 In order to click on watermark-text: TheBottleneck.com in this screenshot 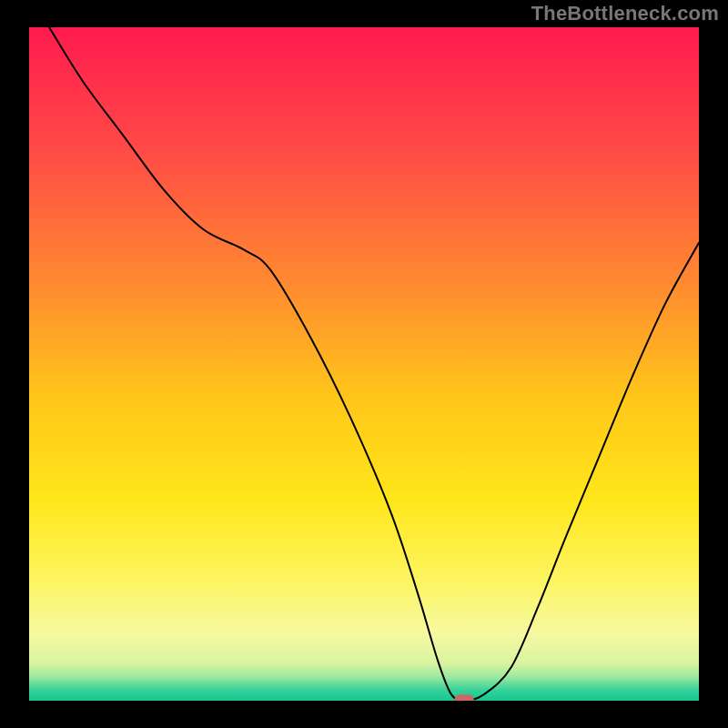, I will do `click(625, 14)`.